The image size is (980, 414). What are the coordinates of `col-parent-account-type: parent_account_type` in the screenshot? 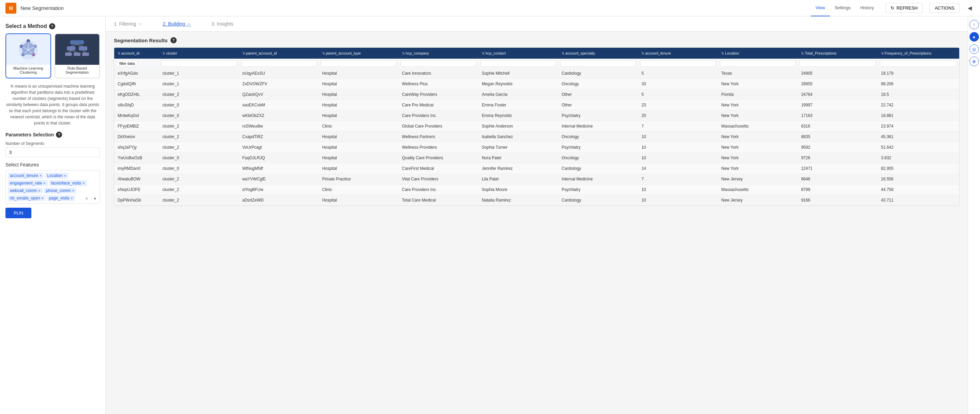 It's located at (359, 53).